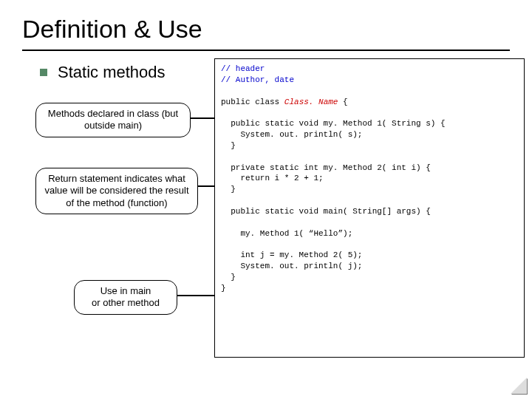 The height and width of the screenshot is (399, 532). I want to click on code-comment: // header, so click(242, 69).